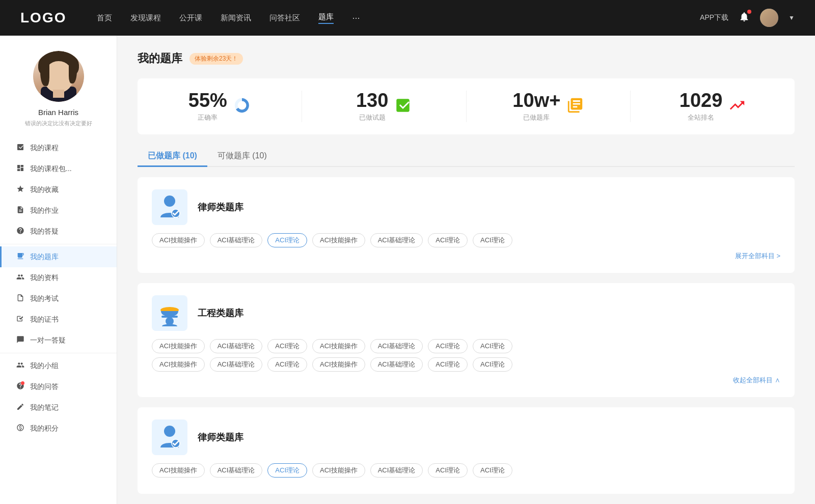 The image size is (815, 504). Describe the element at coordinates (58, 211) in the screenshot. I see `sidebar-item-my-homework: 我的作业` at that location.